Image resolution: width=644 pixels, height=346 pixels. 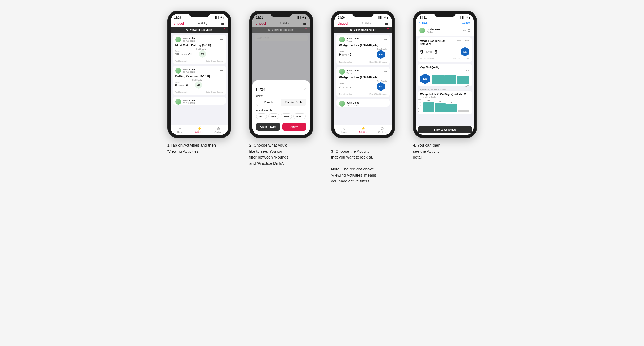 What do you see at coordinates (464, 31) in the screenshot?
I see `edit-icon-4: ✏` at bounding box center [464, 31].